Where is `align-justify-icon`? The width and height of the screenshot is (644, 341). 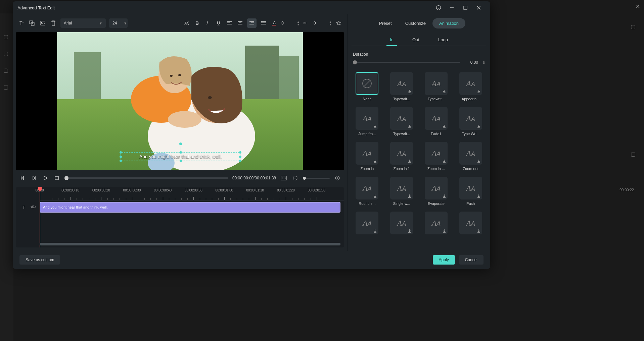
align-justify-icon is located at coordinates (264, 23).